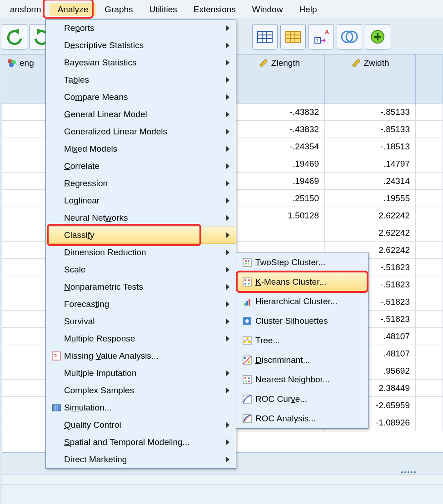 Image resolution: width=443 pixels, height=504 pixels. What do you see at coordinates (141, 183) in the screenshot?
I see `analyze-item-9: Regression` at bounding box center [141, 183].